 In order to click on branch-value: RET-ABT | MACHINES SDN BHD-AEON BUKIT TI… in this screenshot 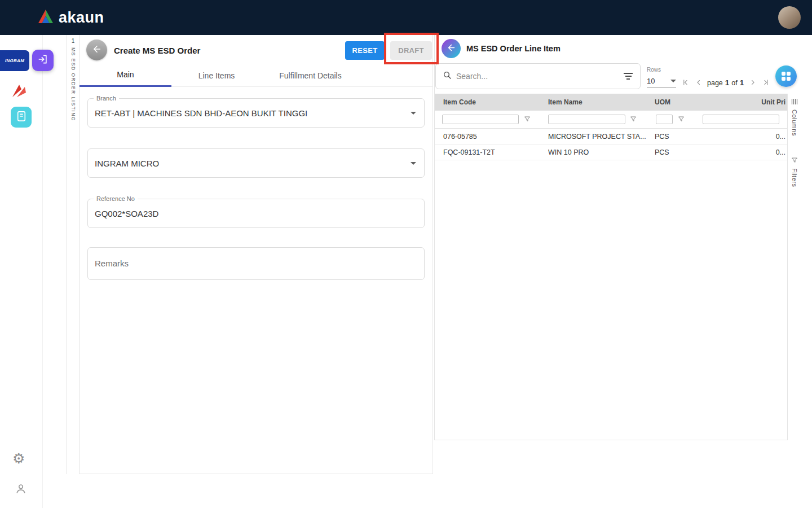, I will do `click(201, 113)`.